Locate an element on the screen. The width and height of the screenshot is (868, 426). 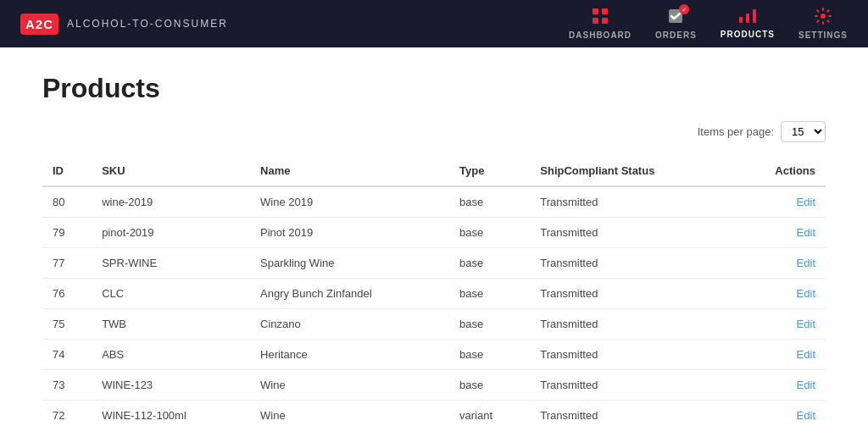
cell-sku: WINE-123 is located at coordinates (171, 385).